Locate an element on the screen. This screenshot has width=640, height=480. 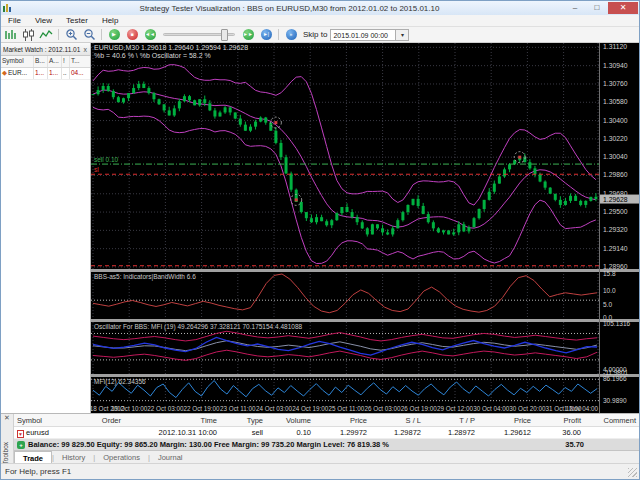
col-price: Price is located at coordinates (342, 420).